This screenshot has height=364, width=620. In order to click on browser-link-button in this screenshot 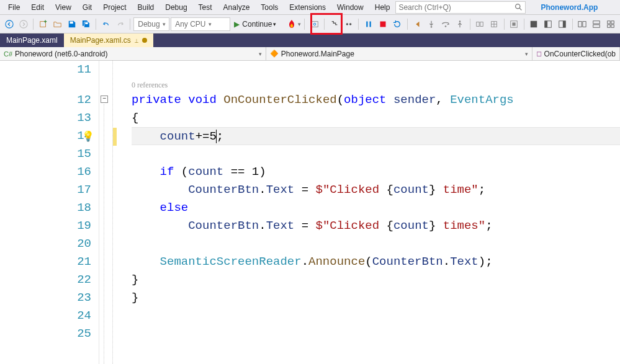, I will do `click(314, 24)`.